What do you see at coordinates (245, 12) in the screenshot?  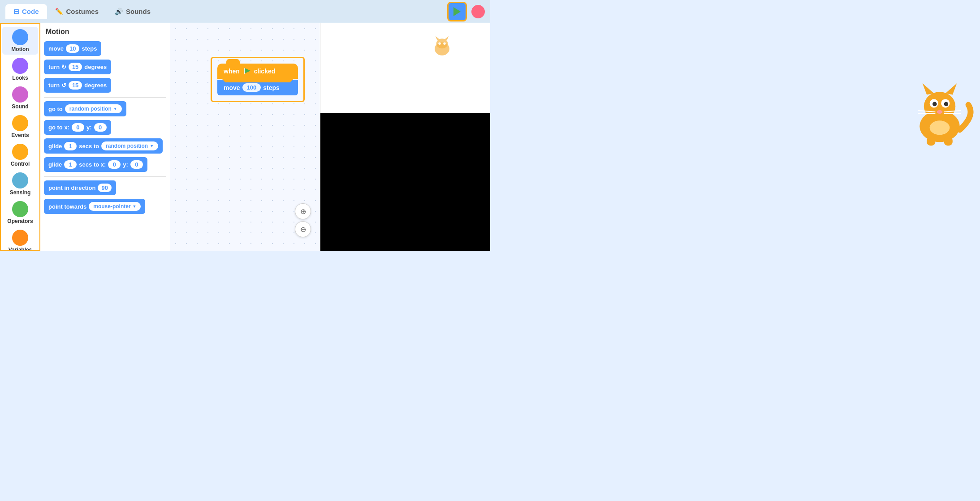 I see `top-bar: ⊟ Code ✏️ Costumes 🔊 Sounds` at bounding box center [245, 12].